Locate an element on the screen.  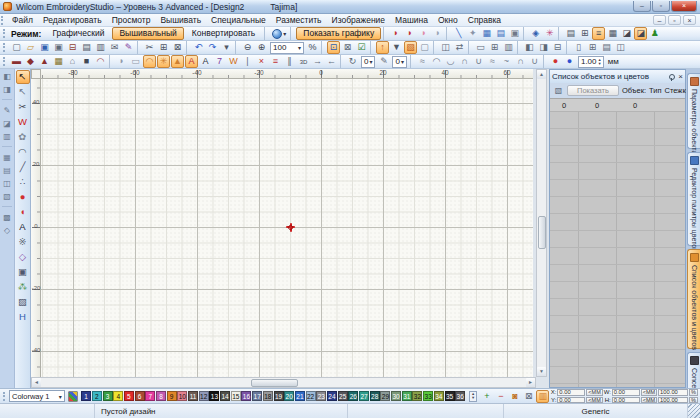
lines-red-icon: ≡ is located at coordinates (276, 62).